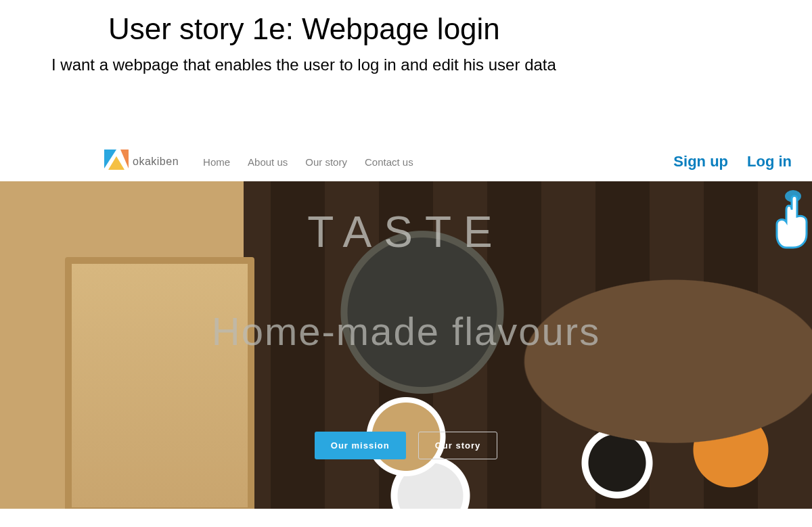 This screenshot has width=812, height=527. What do you see at coordinates (406, 232) in the screenshot?
I see `hero-title: TASTE` at bounding box center [406, 232].